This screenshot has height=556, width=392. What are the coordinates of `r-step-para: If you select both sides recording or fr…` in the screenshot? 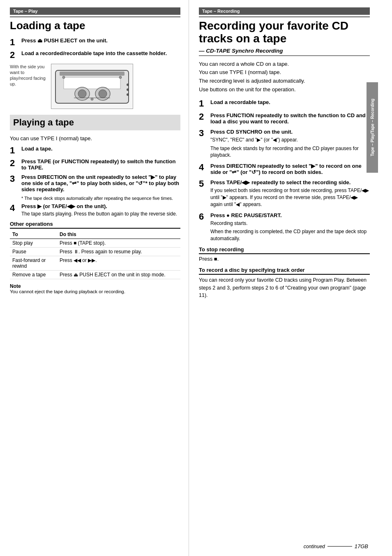 It's located at (290, 197).